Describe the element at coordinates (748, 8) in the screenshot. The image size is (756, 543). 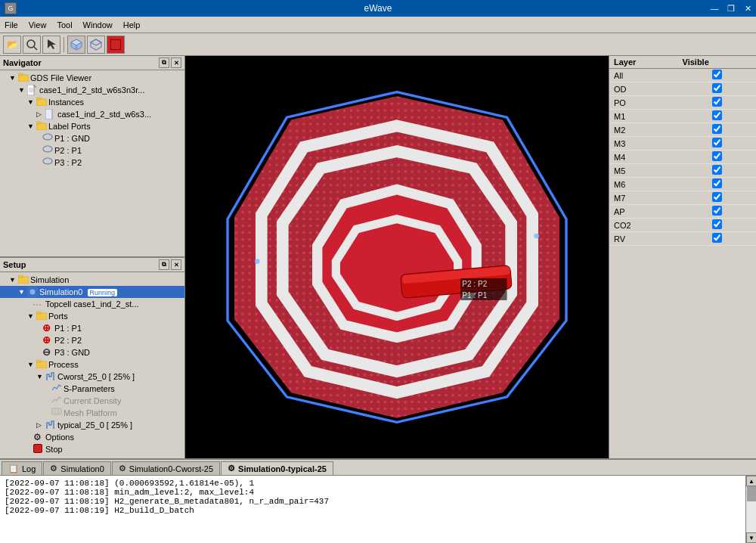
I see `close-button: ✕` at that location.